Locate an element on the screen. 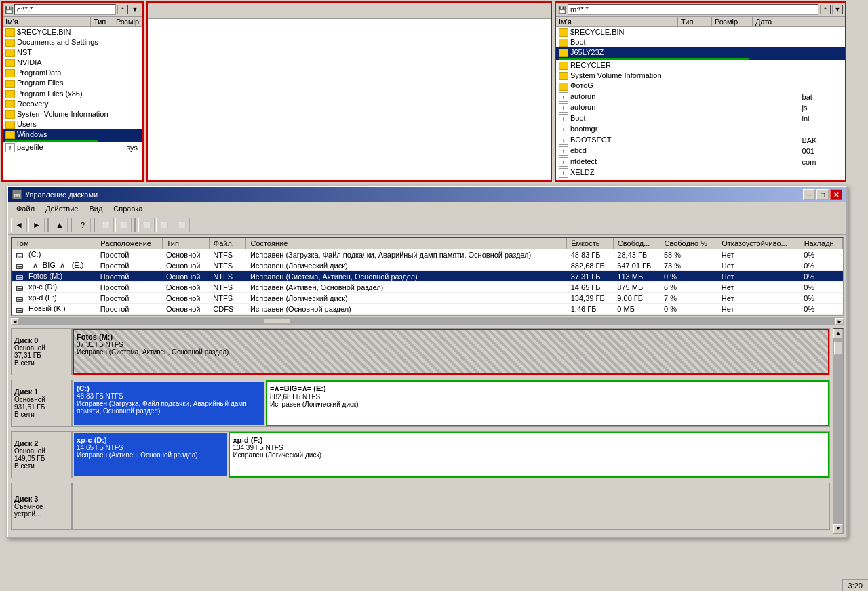  th-freep: Свободно % is located at coordinates (689, 244).